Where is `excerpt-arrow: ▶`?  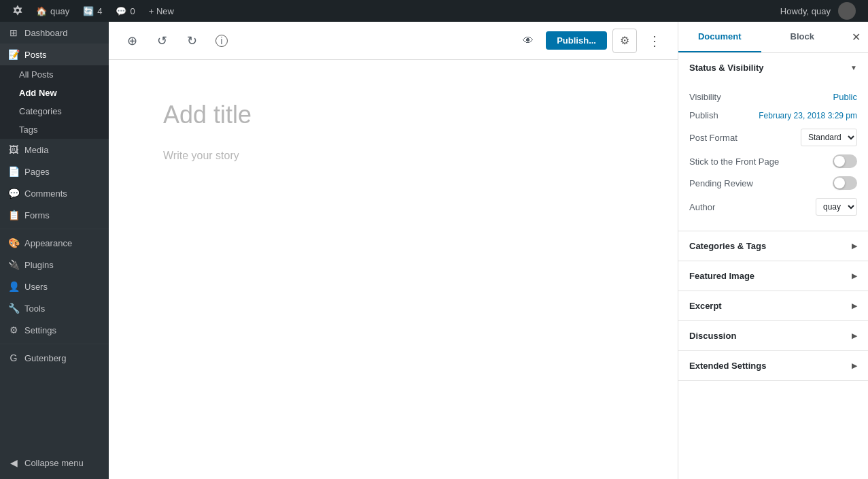
excerpt-arrow: ▶ is located at coordinates (854, 306).